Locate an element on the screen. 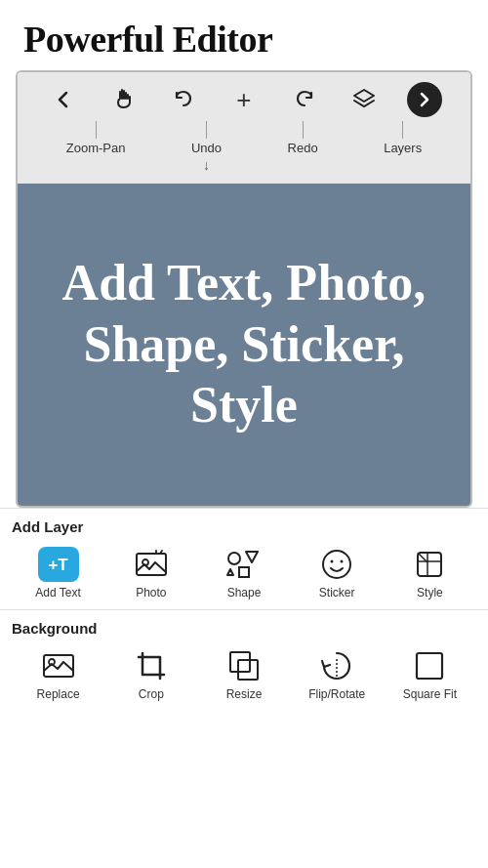 The width and height of the screenshot is (488, 868). style-item: Style is located at coordinates (429, 574).